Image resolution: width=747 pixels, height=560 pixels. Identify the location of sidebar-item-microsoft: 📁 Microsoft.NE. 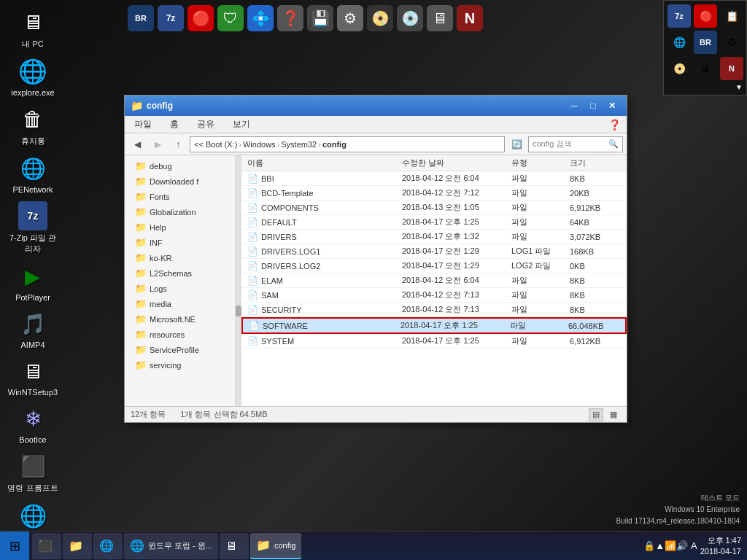
(179, 319).